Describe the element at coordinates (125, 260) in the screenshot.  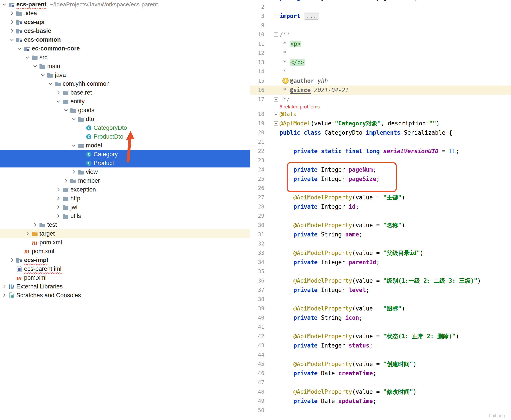
I see `tree-row-ecs-impl: ecs-impl` at that location.